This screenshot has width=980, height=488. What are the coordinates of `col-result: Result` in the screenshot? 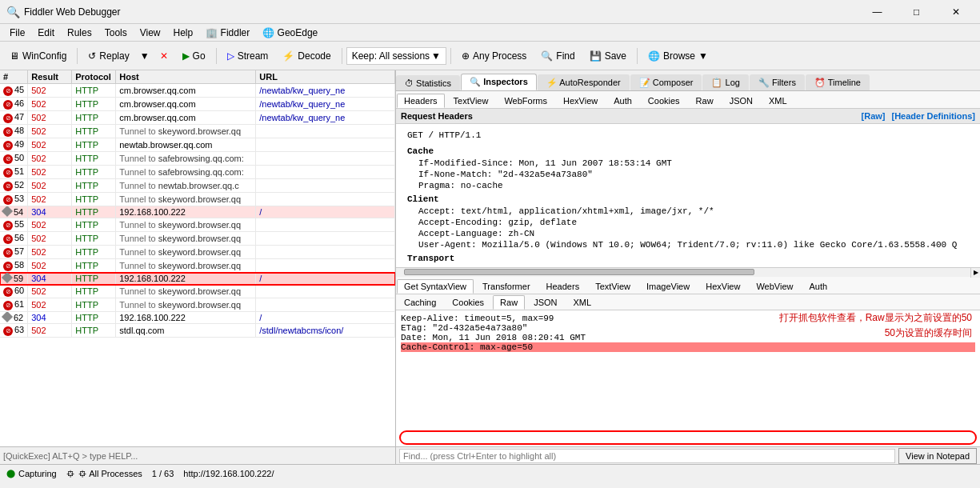 It's located at (50, 77).